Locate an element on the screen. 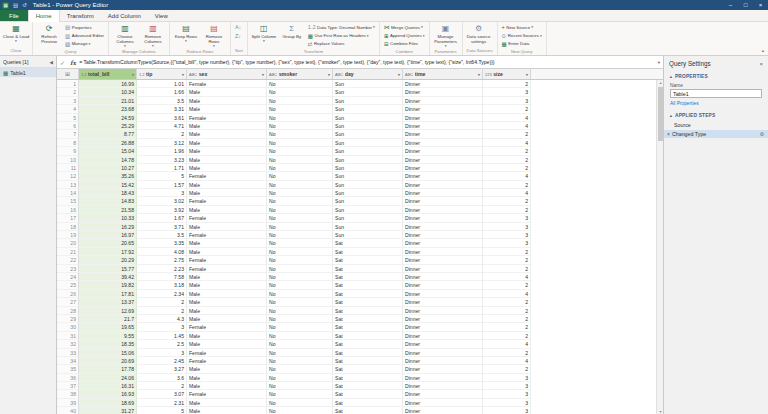 Image resolution: width=768 pixels, height=414 pixels. cell: 39.42 is located at coordinates (108, 277).